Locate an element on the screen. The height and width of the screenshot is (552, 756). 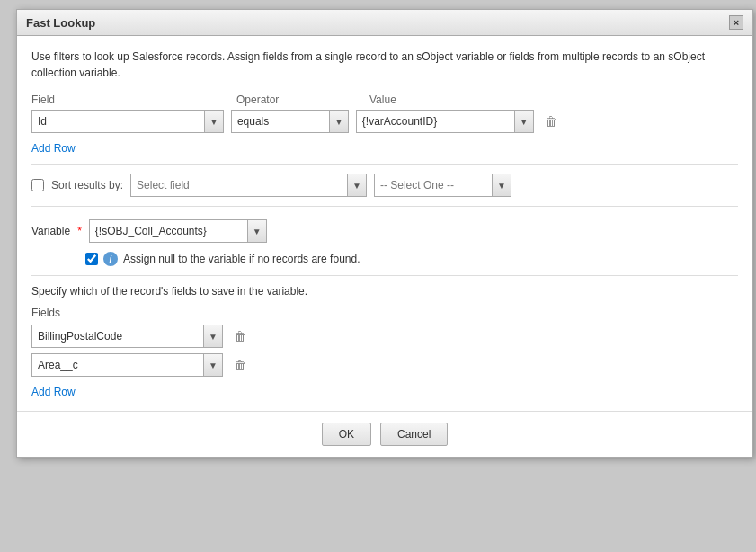
value-dropdown-btn: ▼ is located at coordinates (523, 121).